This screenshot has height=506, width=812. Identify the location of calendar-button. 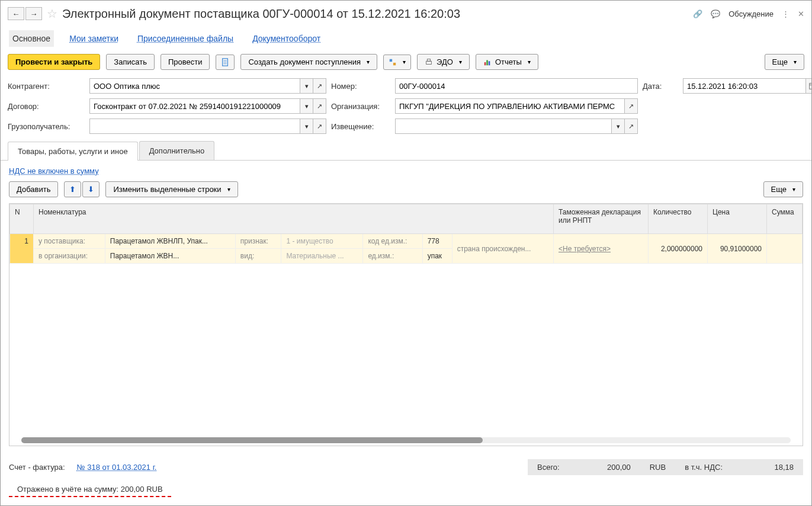
(809, 86).